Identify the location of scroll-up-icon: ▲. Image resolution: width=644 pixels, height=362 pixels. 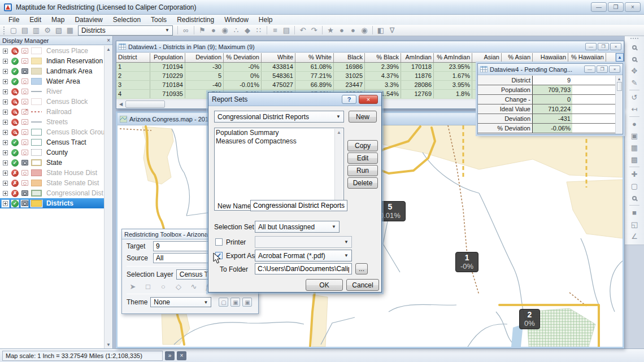
(108, 50).